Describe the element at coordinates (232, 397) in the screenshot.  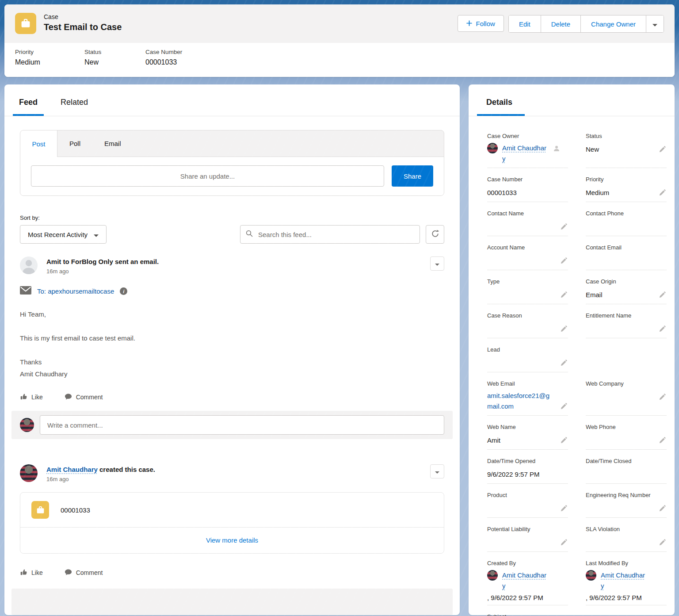
I see `feed-item-actions: Like Comment` at that location.